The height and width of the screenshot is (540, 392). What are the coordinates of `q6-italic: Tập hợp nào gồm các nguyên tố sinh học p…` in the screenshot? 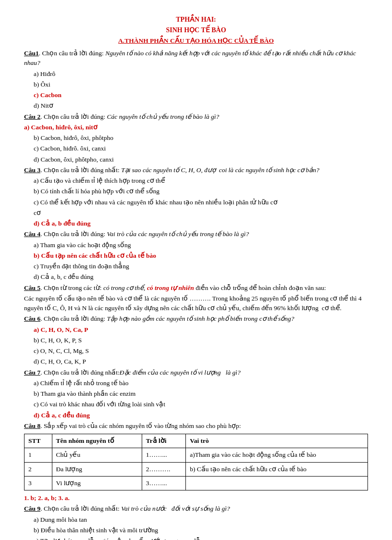 It's located at (201, 318).